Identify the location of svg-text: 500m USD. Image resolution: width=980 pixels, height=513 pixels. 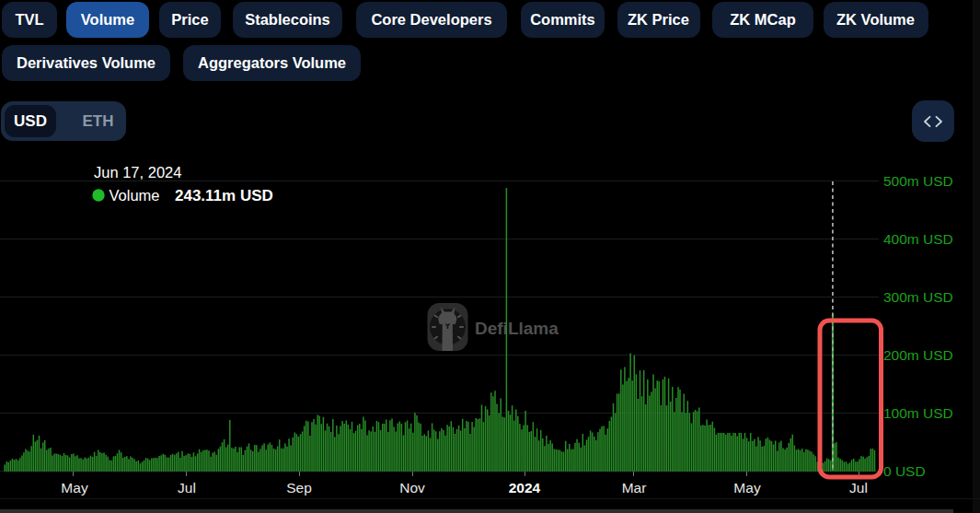
(918, 181).